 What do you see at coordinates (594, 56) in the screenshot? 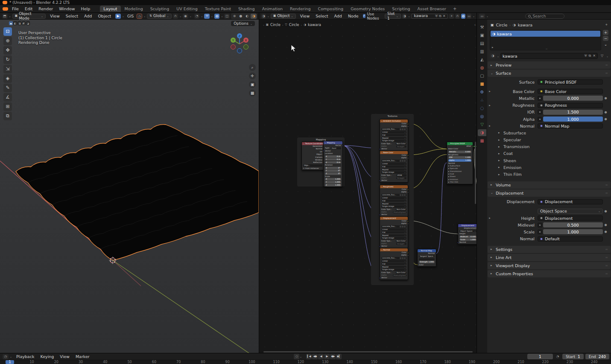
I see `unlink-material-icon: ✕` at bounding box center [594, 56].